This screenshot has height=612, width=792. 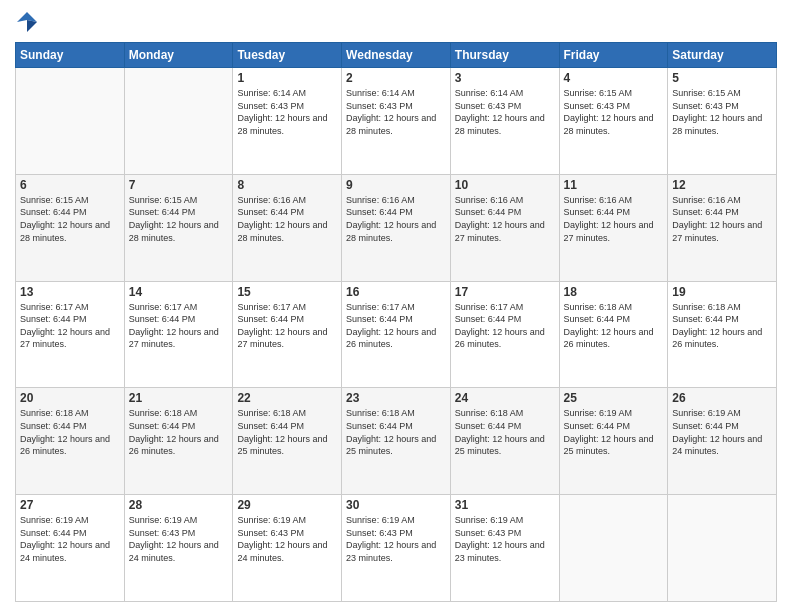 What do you see at coordinates (722, 334) in the screenshot?
I see `calendar-cell: 19Sunrise: 6:18 AM Sunset: 6:44 PM Dayli…` at bounding box center [722, 334].